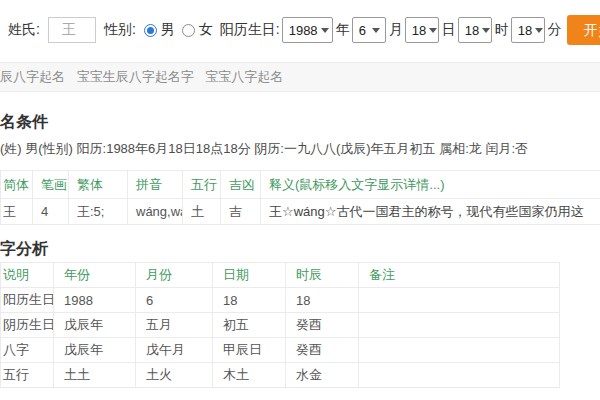 The image size is (600, 400). I want to click on year-value: 1988, so click(304, 30).